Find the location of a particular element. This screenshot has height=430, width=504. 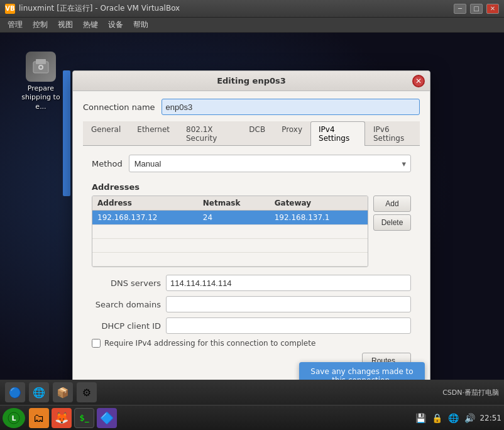

search-domains-input is located at coordinates (288, 304).